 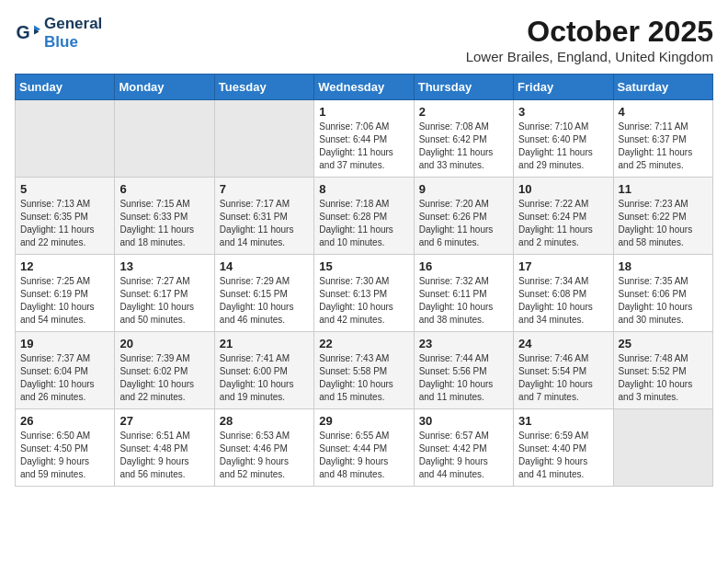 I want to click on day-number: 19, so click(x=64, y=344).